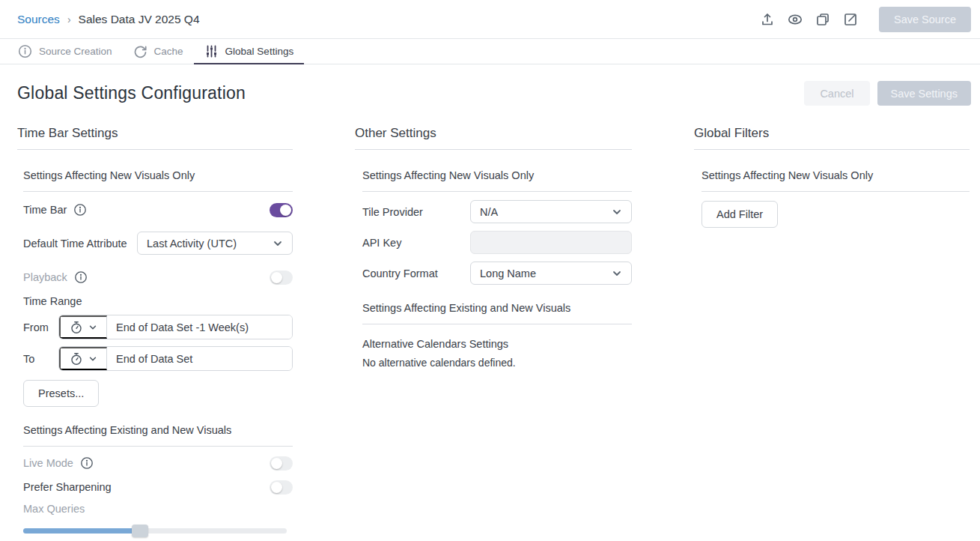  I want to click on default-time-attribute-row: Default Time Attribute Last Activity (UT…, so click(158, 243).